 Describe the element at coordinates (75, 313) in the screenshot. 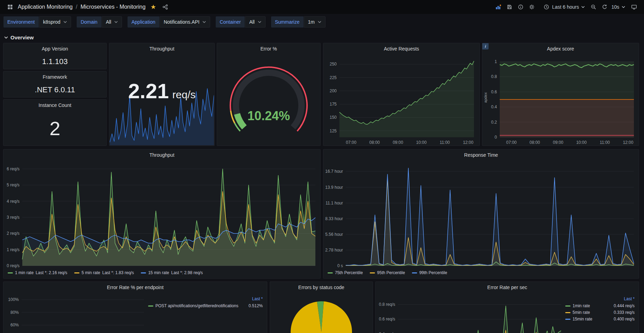

I see `error-rate-endpoint-chart: 0%20%40%60%80%100%` at that location.